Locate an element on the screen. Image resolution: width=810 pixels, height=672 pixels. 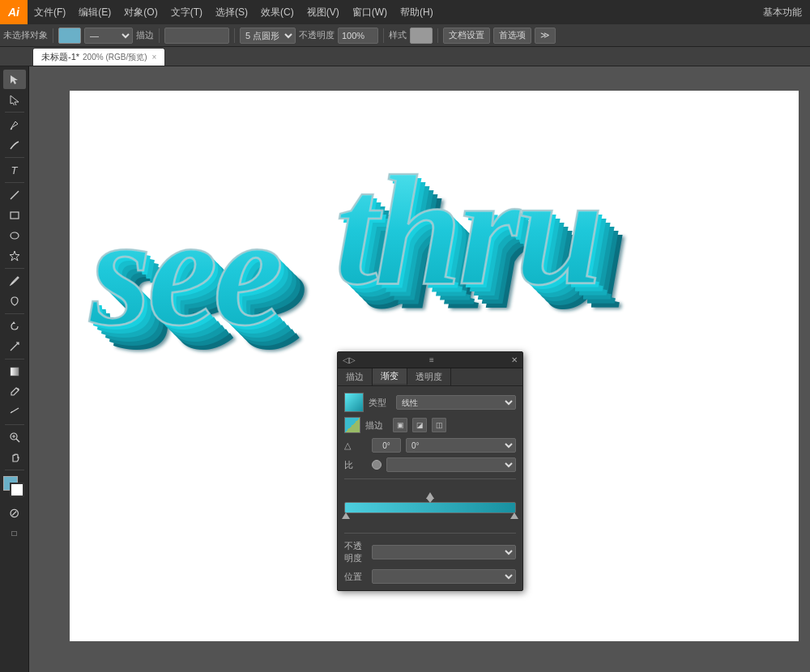
gradient-stop-right is located at coordinates (514, 516).